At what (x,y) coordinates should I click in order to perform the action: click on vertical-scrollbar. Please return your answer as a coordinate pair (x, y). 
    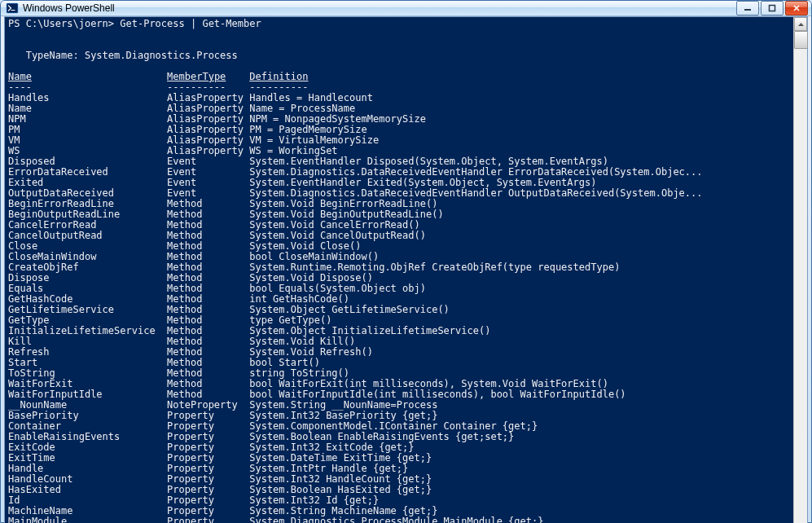
    Looking at the image, I should click on (800, 270).